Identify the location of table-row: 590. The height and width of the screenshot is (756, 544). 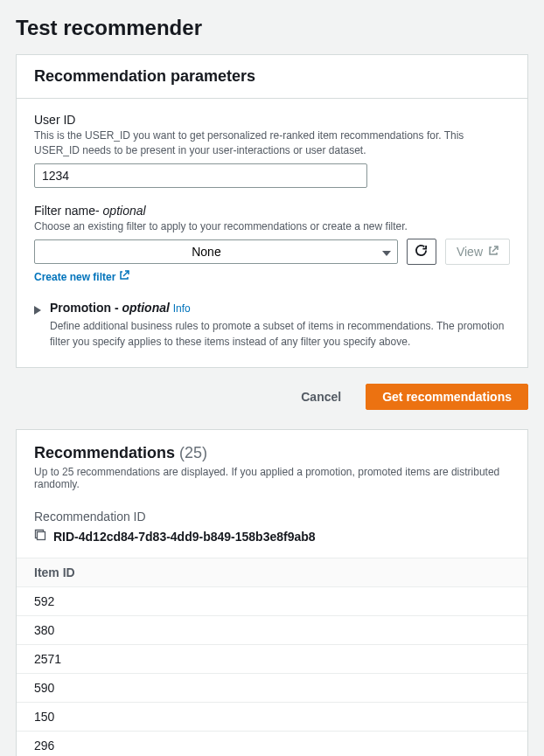
(272, 689).